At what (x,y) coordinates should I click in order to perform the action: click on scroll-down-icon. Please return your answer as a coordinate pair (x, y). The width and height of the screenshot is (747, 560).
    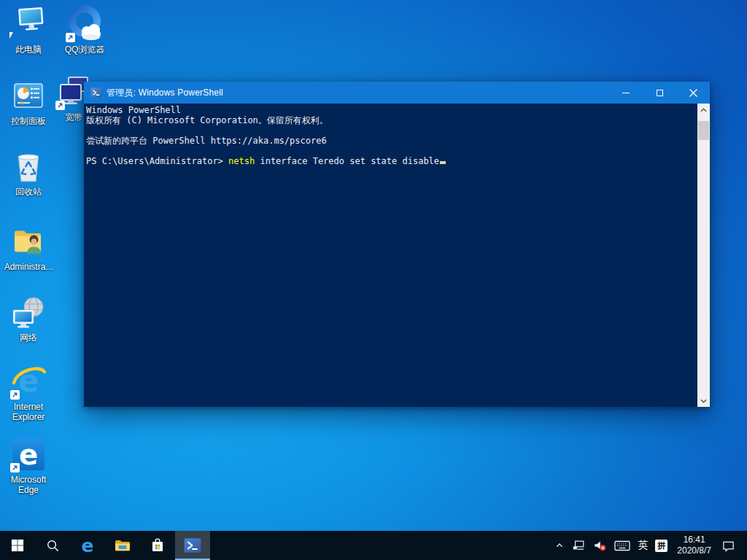
    Looking at the image, I should click on (703, 401).